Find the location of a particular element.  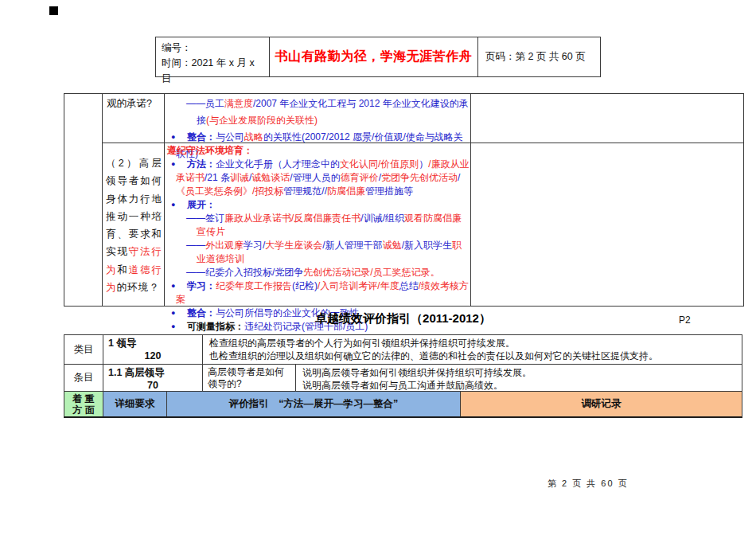

text-segment: —— is located at coordinates (196, 245).